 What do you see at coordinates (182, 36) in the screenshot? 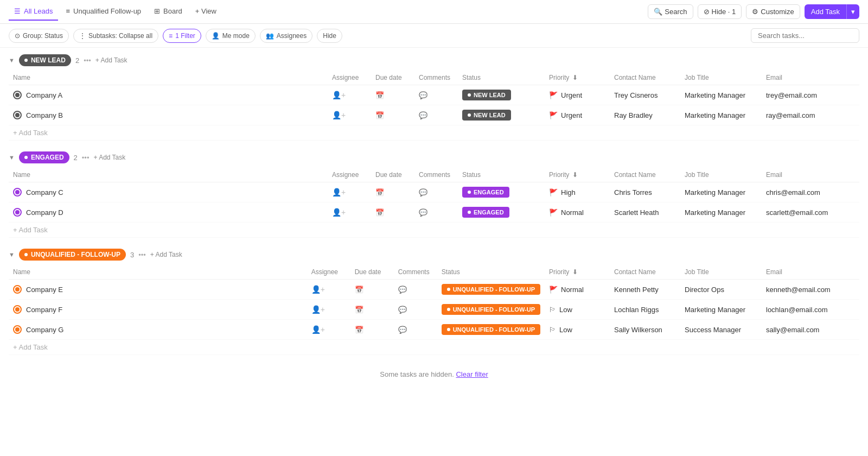
I see `filter-button: ≡ 1 Filter` at bounding box center [182, 36].